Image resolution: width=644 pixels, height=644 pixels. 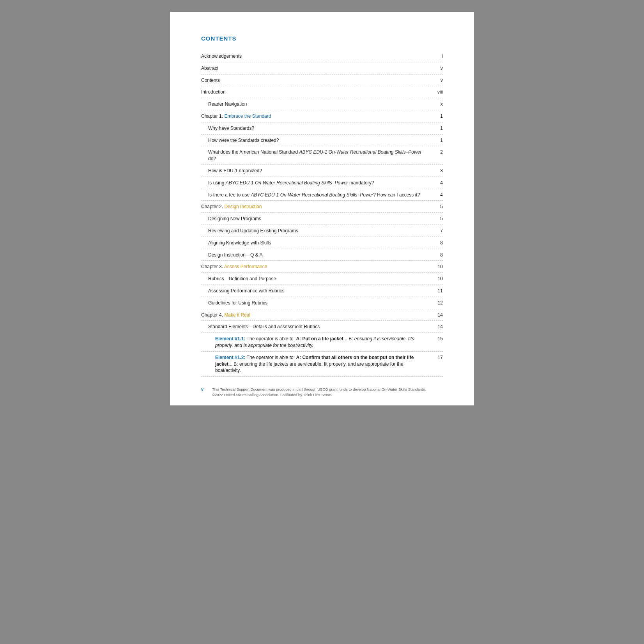 What do you see at coordinates (231, 357) in the screenshot?
I see `element-label-element12: Element #1.2:` at bounding box center [231, 357].